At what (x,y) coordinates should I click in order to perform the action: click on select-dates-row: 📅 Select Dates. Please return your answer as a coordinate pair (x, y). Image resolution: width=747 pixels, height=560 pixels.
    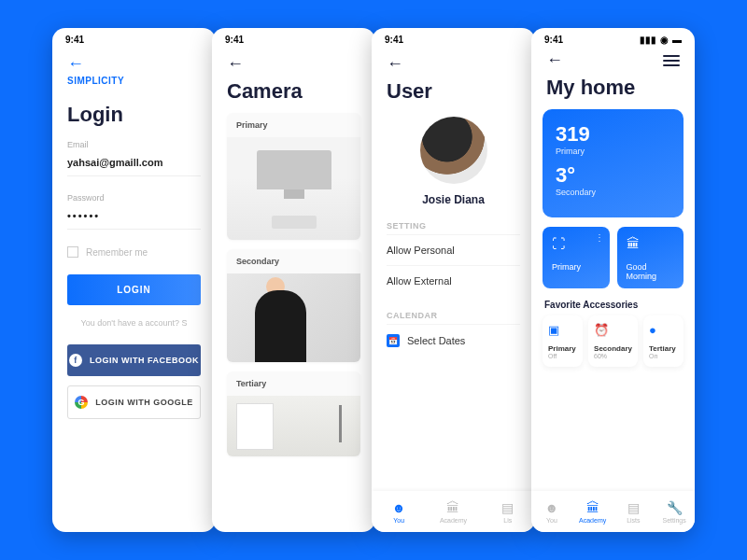
    Looking at the image, I should click on (454, 340).